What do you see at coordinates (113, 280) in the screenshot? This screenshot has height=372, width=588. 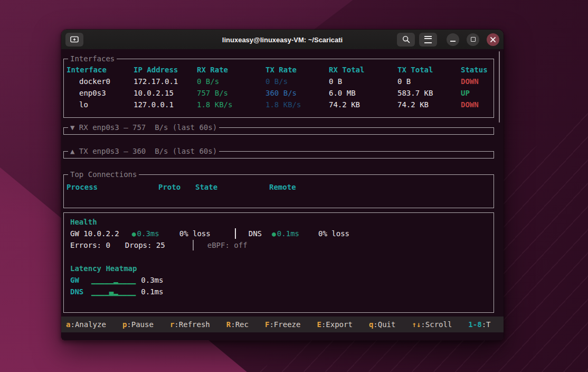 I see `heatmap-gw-bars: ▁▁▁▁▁▂▁▁▁▁` at bounding box center [113, 280].